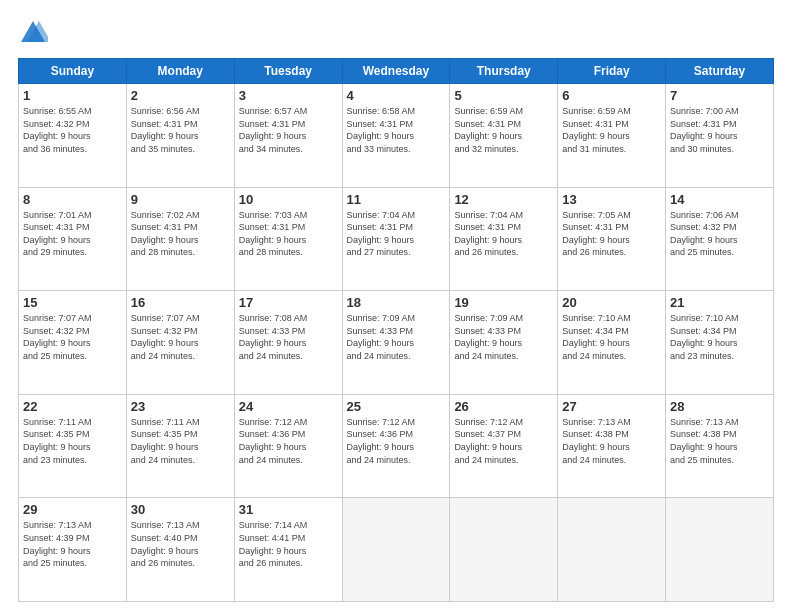  I want to click on weekday-header-sunday: Sunday, so click(73, 72).